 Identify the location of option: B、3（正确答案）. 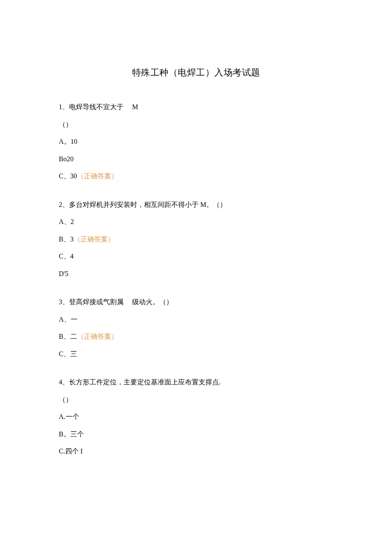
(196, 239).